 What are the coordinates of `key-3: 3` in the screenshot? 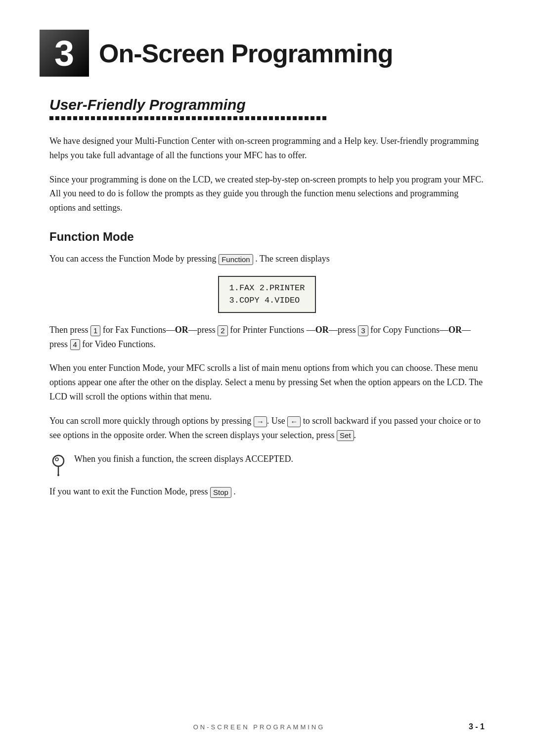 It's located at (363, 331).